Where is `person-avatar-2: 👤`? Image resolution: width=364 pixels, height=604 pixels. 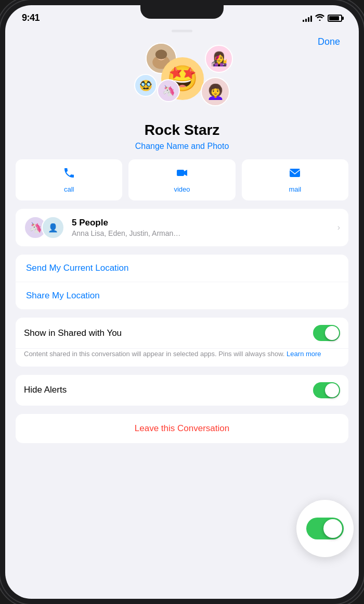
person-avatar-2: 👤 is located at coordinates (53, 228).